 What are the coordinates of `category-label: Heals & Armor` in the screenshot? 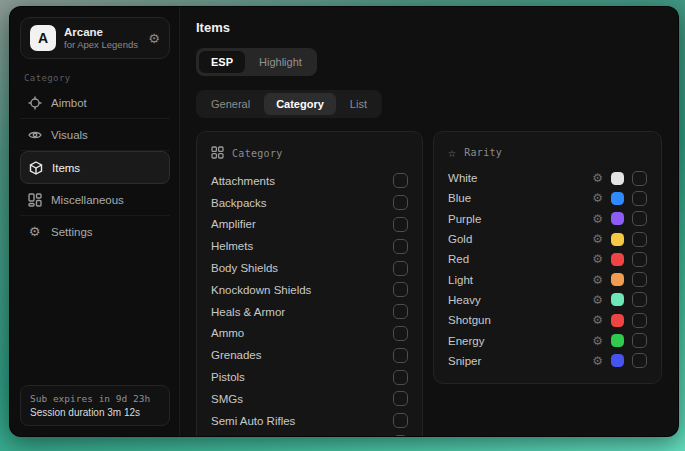 It's located at (248, 312).